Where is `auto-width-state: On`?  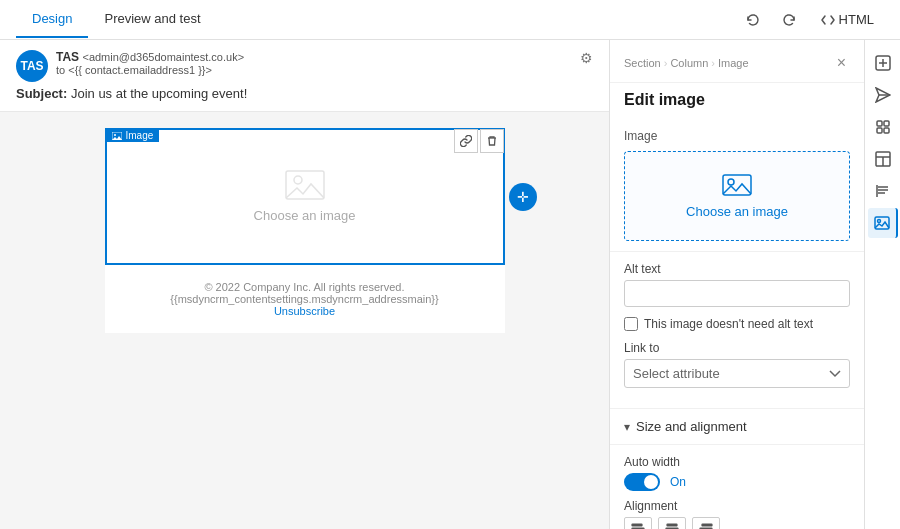
auto-width-state: On is located at coordinates (678, 482).